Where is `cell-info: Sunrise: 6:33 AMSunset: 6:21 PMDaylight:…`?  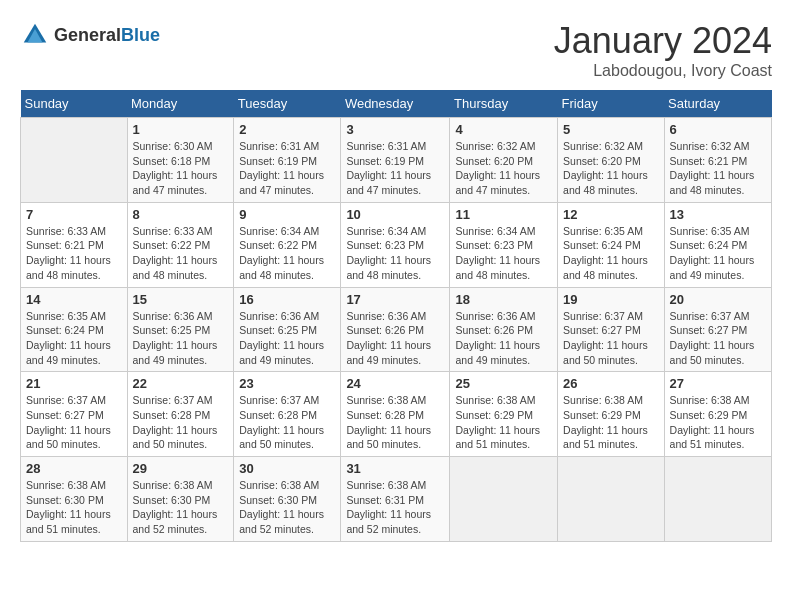 cell-info: Sunrise: 6:33 AMSunset: 6:21 PMDaylight:… is located at coordinates (74, 254).